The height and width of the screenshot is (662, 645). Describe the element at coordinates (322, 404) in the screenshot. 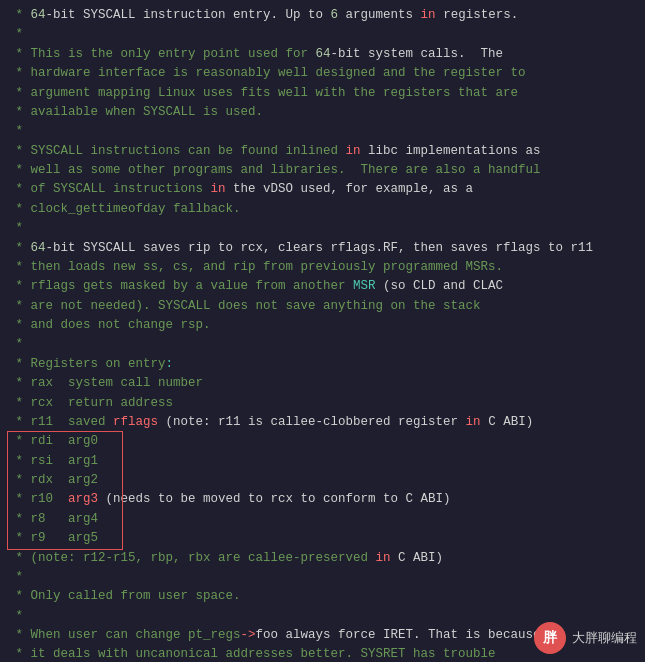

I see `code-line: * rcx return address` at that location.